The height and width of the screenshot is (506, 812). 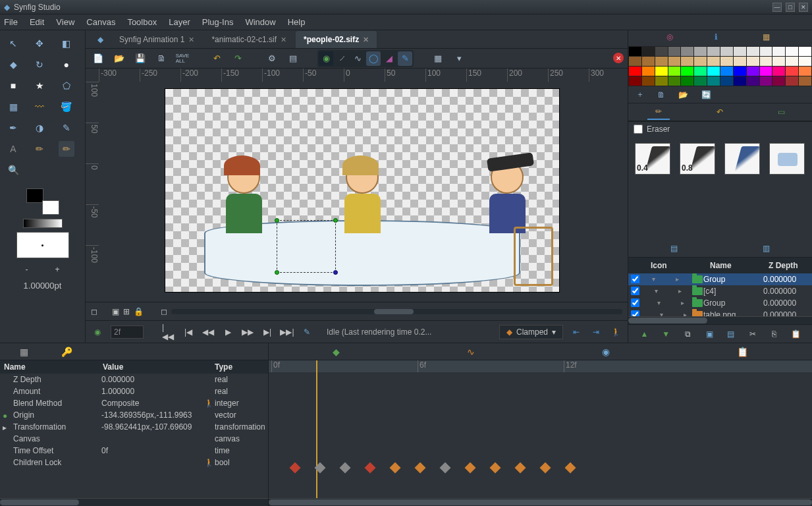 What do you see at coordinates (142, 22) in the screenshot?
I see `menu-toolbox: Toolbox` at bounding box center [142, 22].